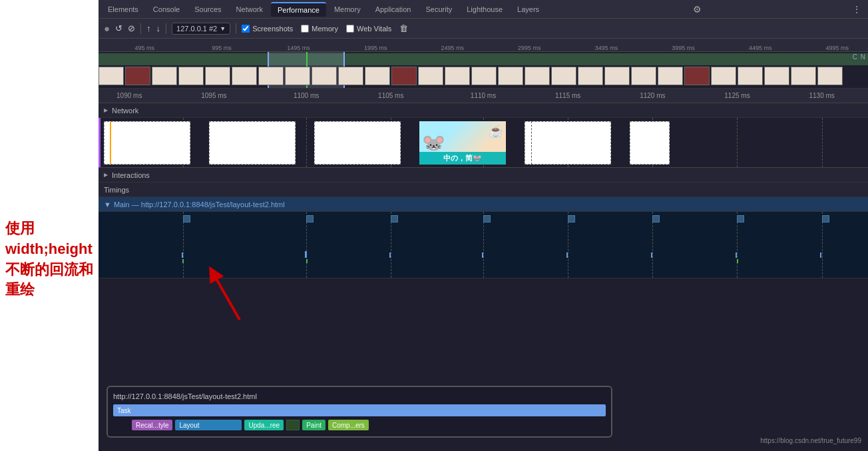 This screenshot has width=868, height=451. I want to click on red-arrow-container, so click(226, 294).